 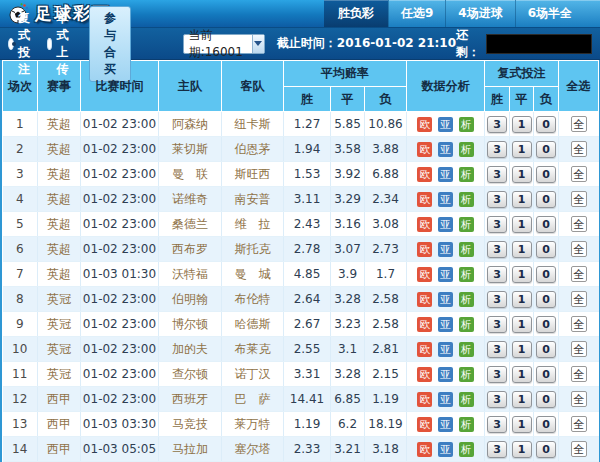 What do you see at coordinates (110, 44) in the screenshot?
I see `join-group-buy-button: 参与合买` at bounding box center [110, 44].